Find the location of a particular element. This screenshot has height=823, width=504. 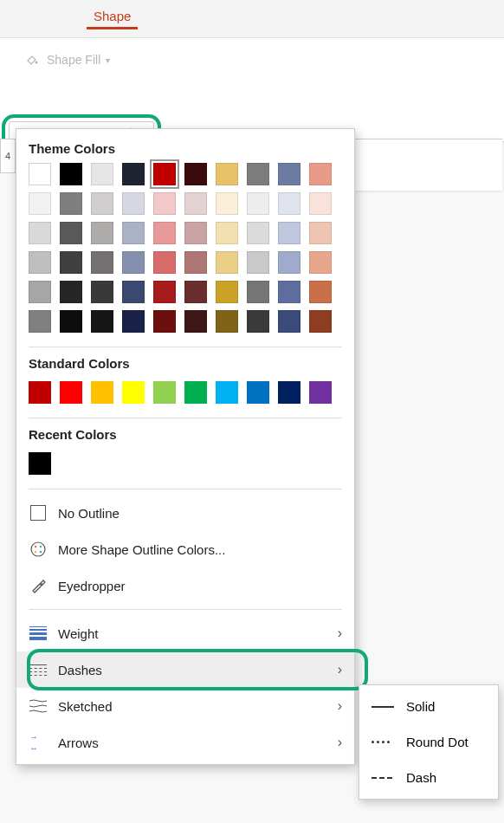

dash-line-icon is located at coordinates (383, 778).